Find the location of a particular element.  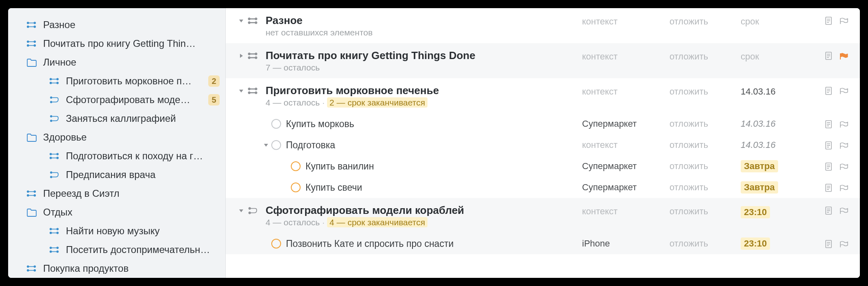

task-row: Купить морковьСупермаркетотложить14.03.1… is located at coordinates (543, 124).